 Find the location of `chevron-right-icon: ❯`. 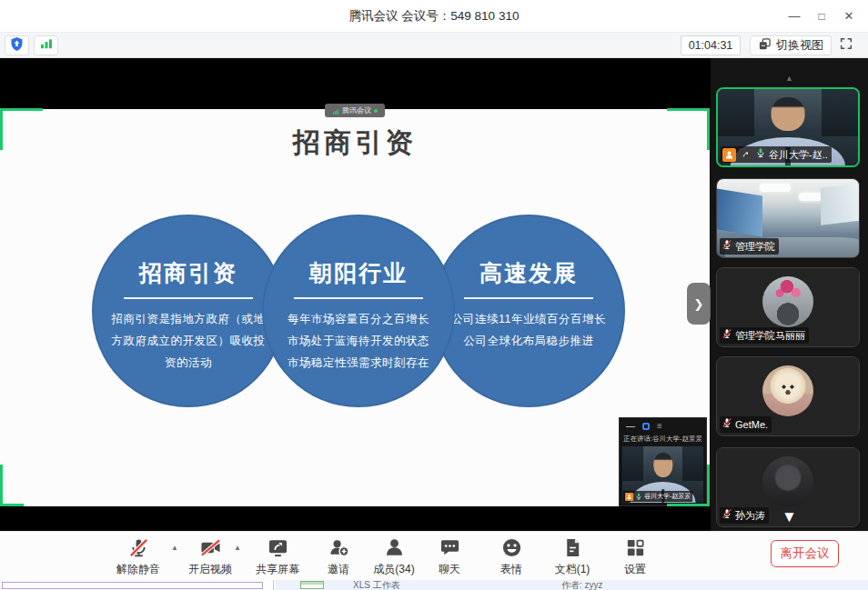

chevron-right-icon: ❯ is located at coordinates (699, 304).